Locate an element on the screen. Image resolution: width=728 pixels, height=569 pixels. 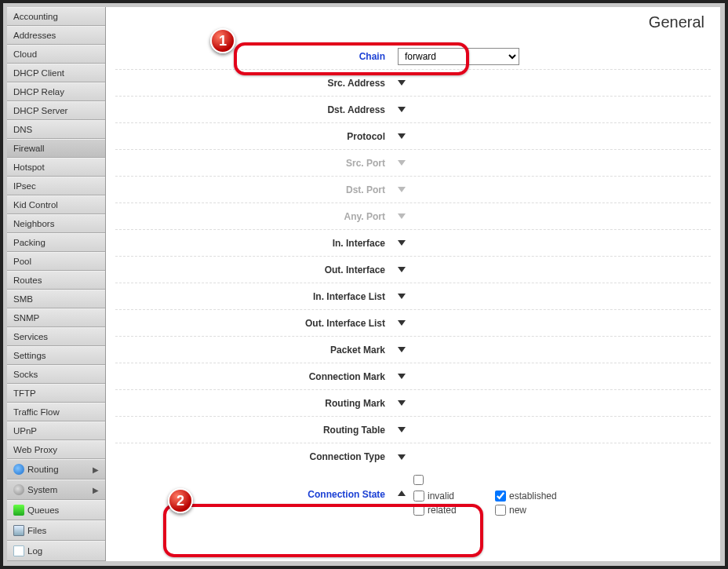
log-icon is located at coordinates (19, 551).